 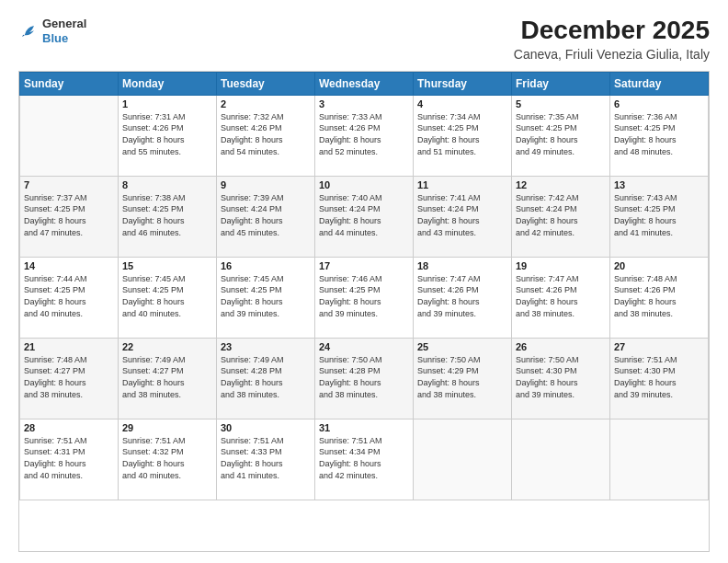 What do you see at coordinates (266, 347) in the screenshot?
I see `day-number: 23` at bounding box center [266, 347].